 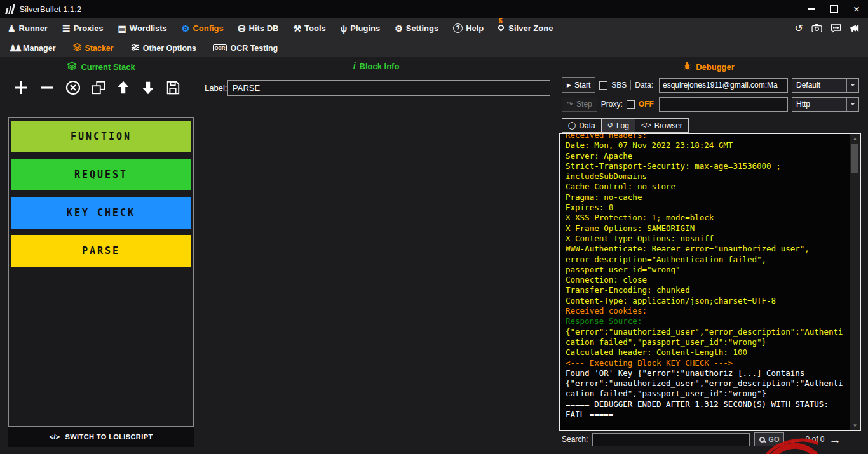 What do you see at coordinates (245, 48) in the screenshot?
I see `submenu-item-ocr-testing: OCR OCR Testing` at bounding box center [245, 48].